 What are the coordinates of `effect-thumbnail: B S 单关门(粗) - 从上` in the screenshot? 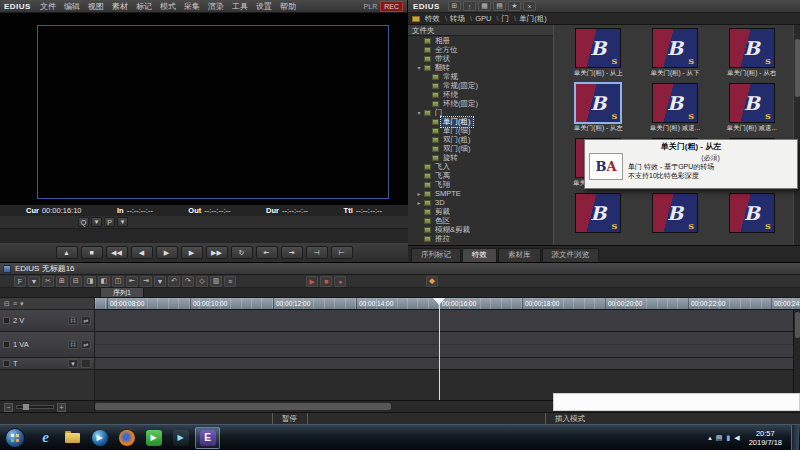 It's located at (598, 54).